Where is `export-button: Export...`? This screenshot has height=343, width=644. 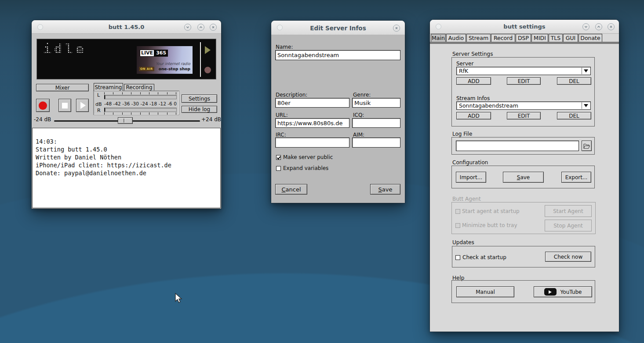 export-button: Export... is located at coordinates (576, 177).